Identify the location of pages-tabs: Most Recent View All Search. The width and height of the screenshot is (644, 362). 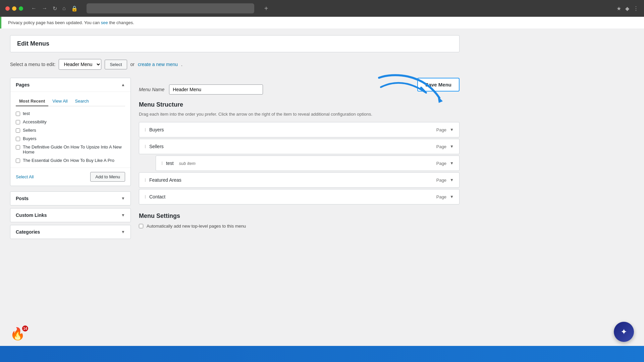
(70, 101).